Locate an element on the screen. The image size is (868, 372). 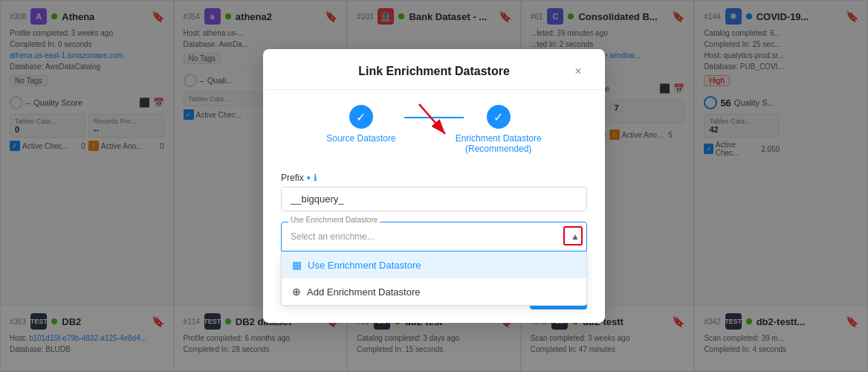
prefix-field-group: Prefix • ℹ is located at coordinates (434, 192).